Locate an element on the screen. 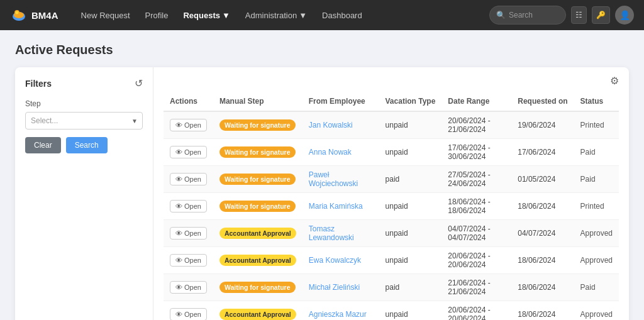  employee-cell: Jan Kowalski is located at coordinates (341, 125).